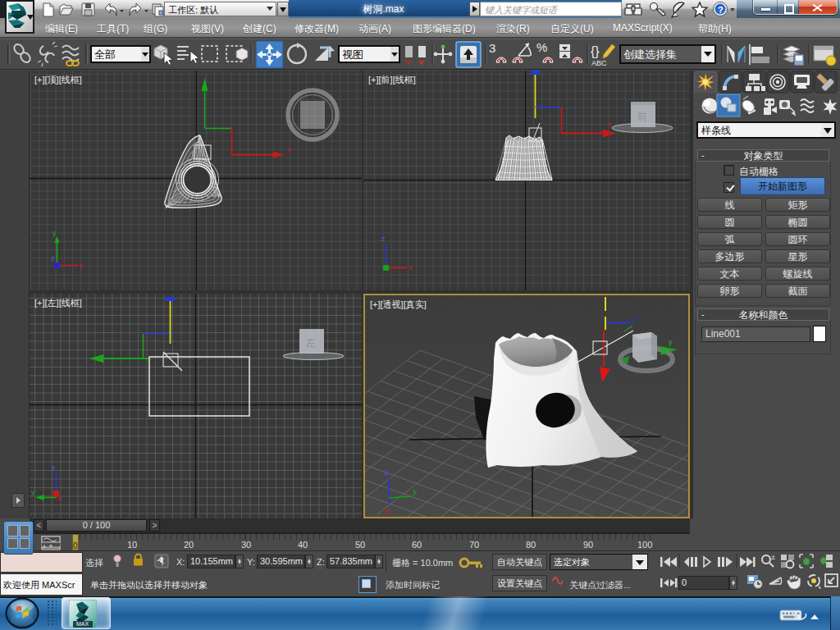 Image resolution: width=840 pixels, height=630 pixels. Describe the element at coordinates (83, 623) in the screenshot. I see `svg-text: MAX` at that location.